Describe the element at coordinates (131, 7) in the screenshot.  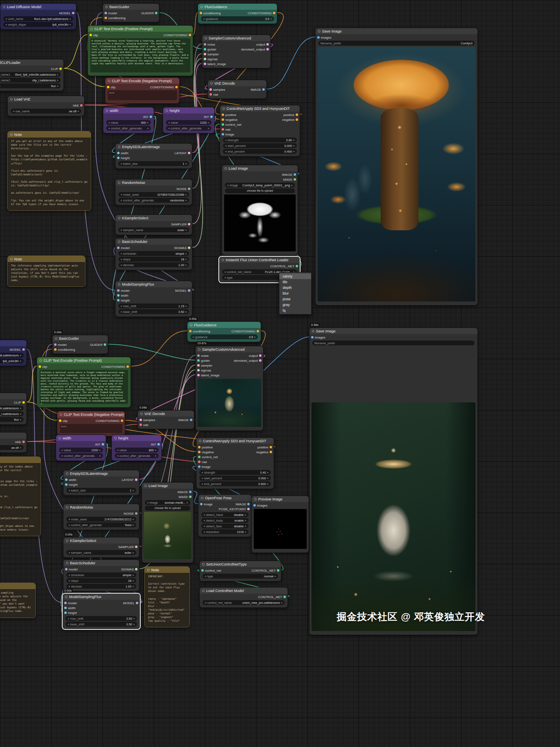
I see `node-header: BasicGuider` at that location.